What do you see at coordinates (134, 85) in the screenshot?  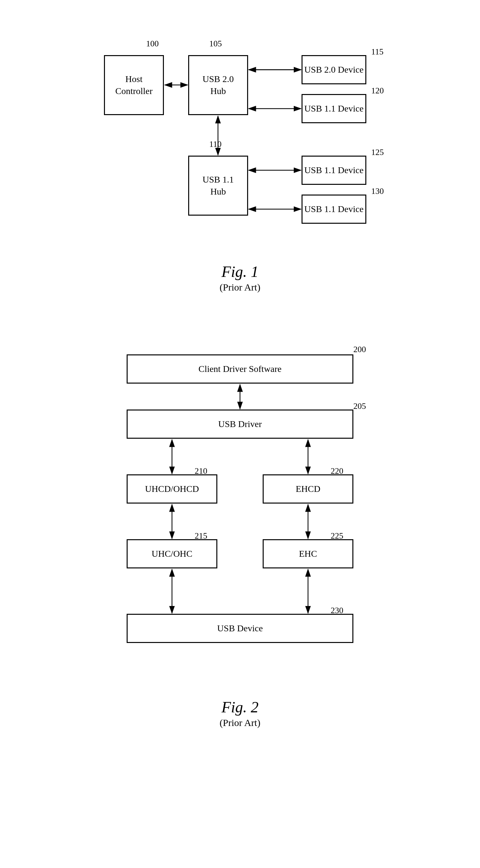 I see `host-controller-box: HostController` at bounding box center [134, 85].